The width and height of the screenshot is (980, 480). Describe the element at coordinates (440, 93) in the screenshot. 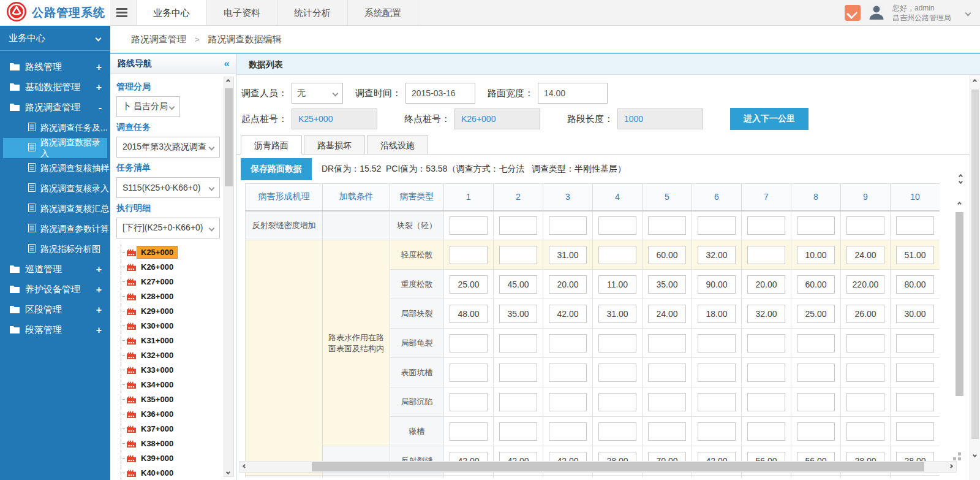

I see `survey-date-input` at that location.